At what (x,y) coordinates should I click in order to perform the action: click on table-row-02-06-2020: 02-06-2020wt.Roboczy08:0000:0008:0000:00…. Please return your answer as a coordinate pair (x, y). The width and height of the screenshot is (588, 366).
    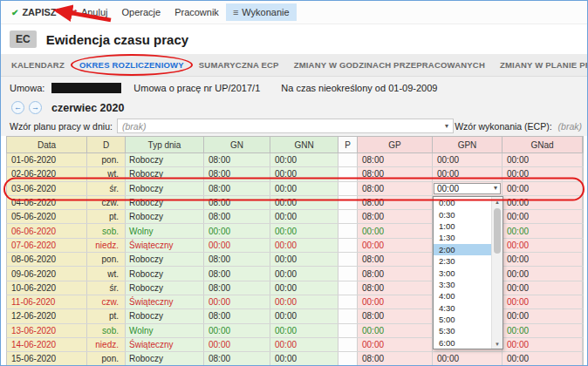
    Looking at the image, I should click on (295, 174).